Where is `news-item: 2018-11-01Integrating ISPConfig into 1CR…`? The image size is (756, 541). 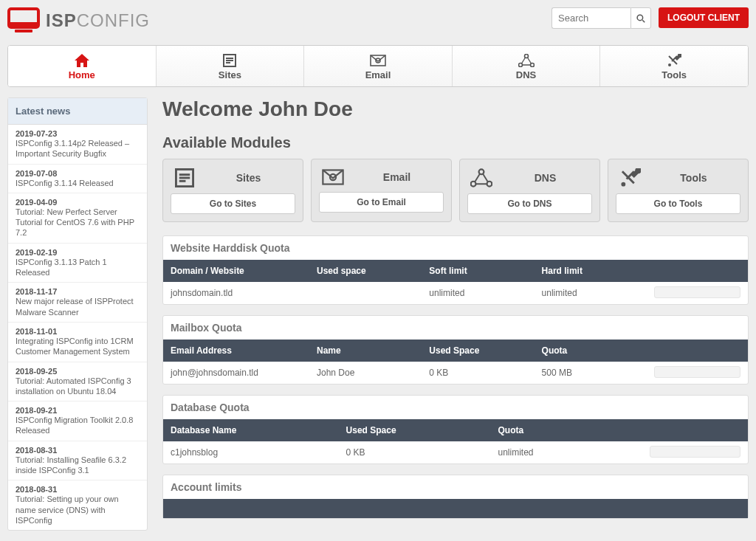
news-item: 2018-11-01Integrating ISPConfig into 1CR… is located at coordinates (78, 342).